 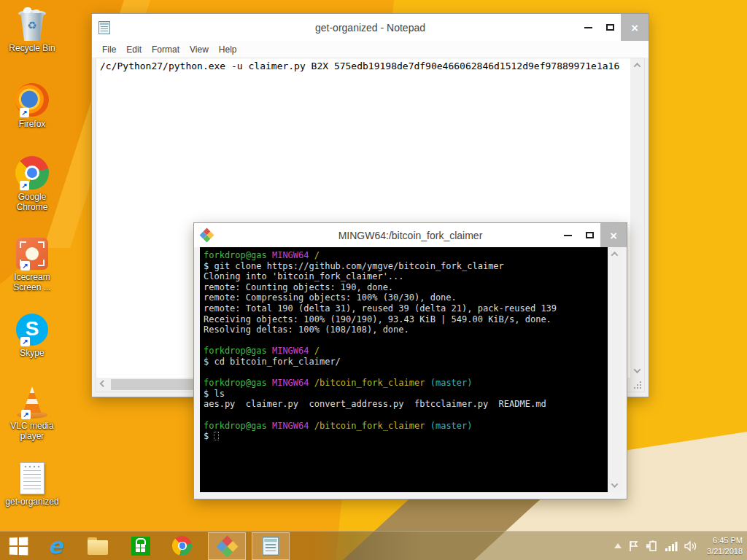 What do you see at coordinates (18, 545) in the screenshot?
I see `start-button` at bounding box center [18, 545].